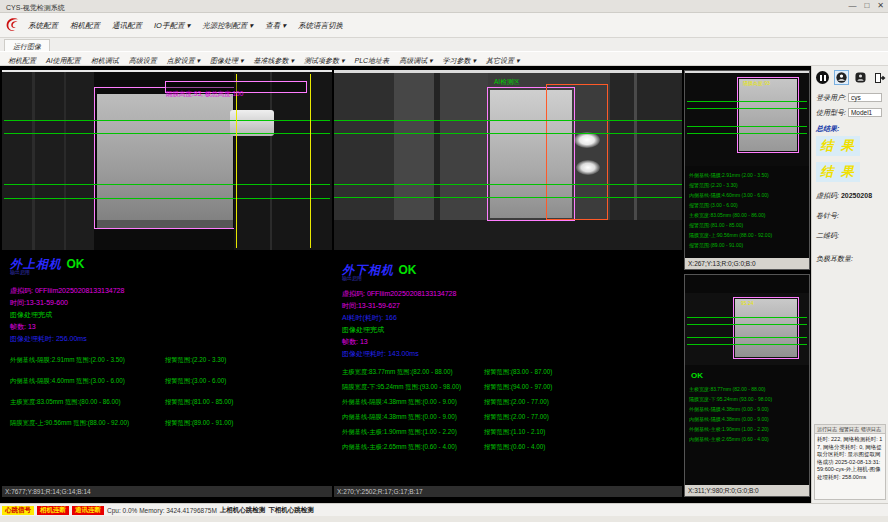  I want to click on maximize-button: □, so click(866, 6).